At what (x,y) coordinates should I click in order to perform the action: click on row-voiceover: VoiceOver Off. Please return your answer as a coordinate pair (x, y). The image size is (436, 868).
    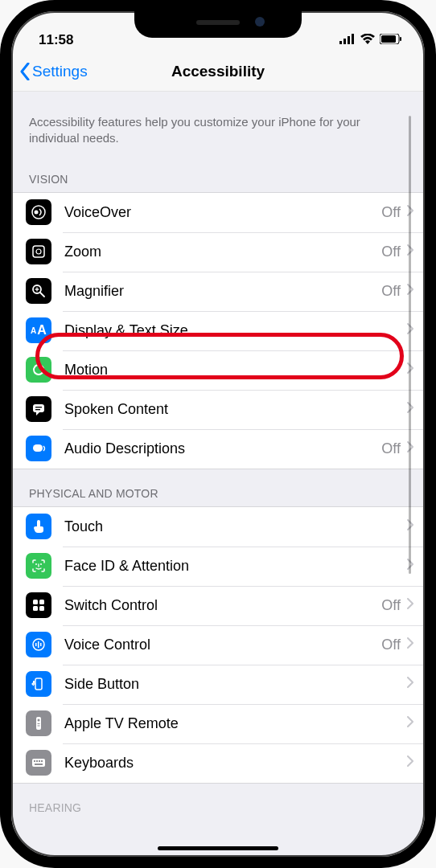
    Looking at the image, I should click on (218, 212).